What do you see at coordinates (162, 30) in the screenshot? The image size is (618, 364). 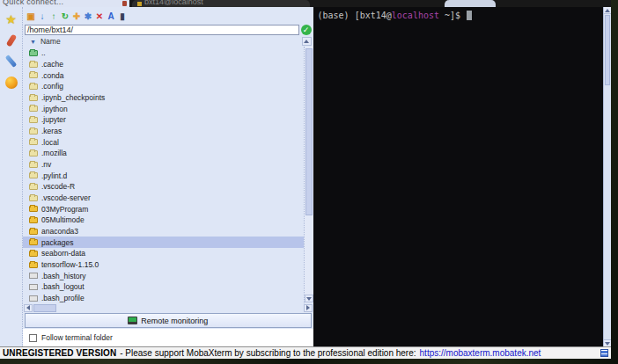 I see `path-input: /home/bxt14/` at bounding box center [162, 30].